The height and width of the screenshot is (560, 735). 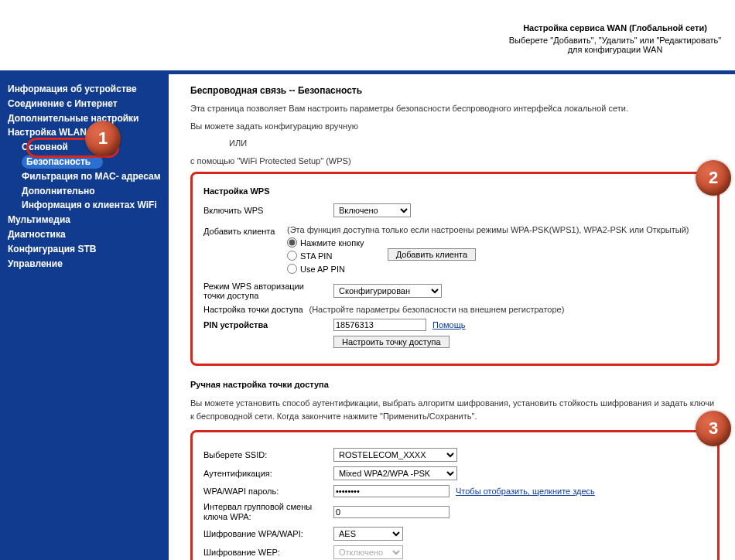 What do you see at coordinates (326, 269) in the screenshot?
I see `wps-radio-ap-pin: Use AP PIN` at bounding box center [326, 269].